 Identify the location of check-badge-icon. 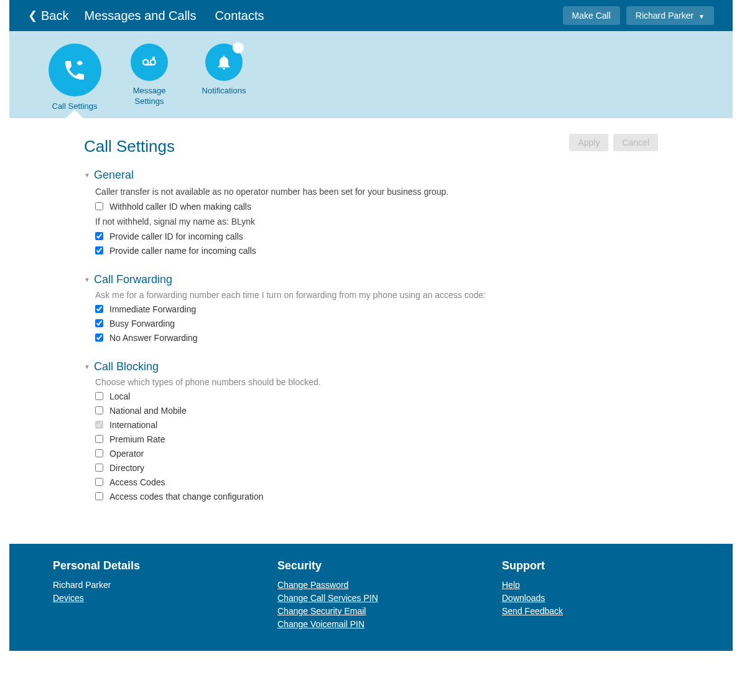
(238, 48).